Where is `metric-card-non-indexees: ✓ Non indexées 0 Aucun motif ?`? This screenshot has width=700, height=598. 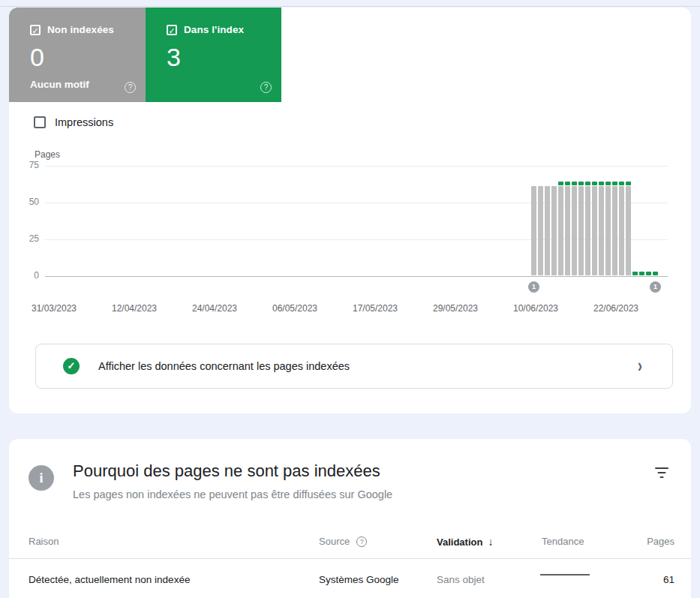
metric-card-non-indexees: ✓ Non indexées 0 Aucun motif ? is located at coordinates (77, 55).